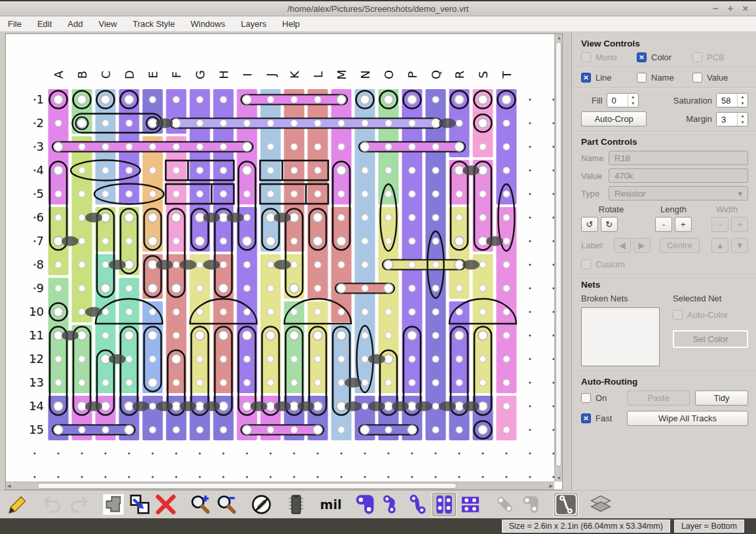 This screenshot has width=756, height=534. Describe the element at coordinates (37, 430) in the screenshot. I see `svg-text: 15` at that location.